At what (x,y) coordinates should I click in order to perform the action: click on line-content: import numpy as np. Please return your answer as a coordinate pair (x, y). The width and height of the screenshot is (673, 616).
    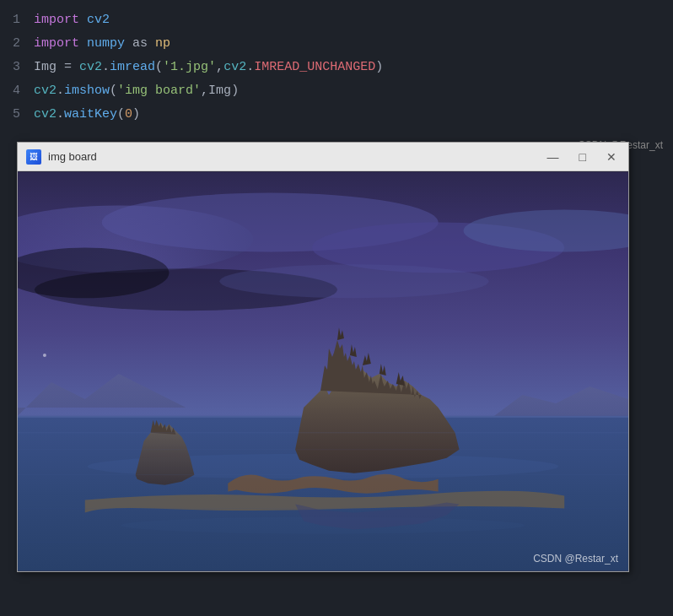
    Looking at the image, I should click on (102, 44).